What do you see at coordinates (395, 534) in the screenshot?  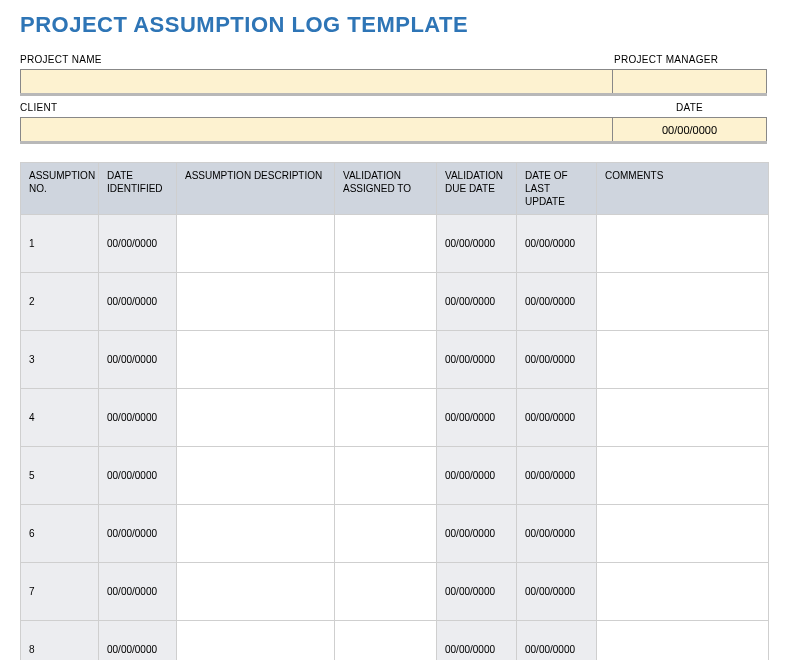 I see `table-row: 600/00/000000/00/000000/00/0000` at bounding box center [395, 534].